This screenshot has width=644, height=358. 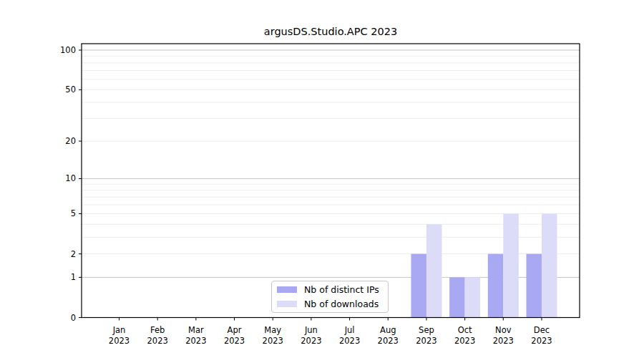 I want to click on x-tick-label-month: Apr, so click(x=235, y=330).